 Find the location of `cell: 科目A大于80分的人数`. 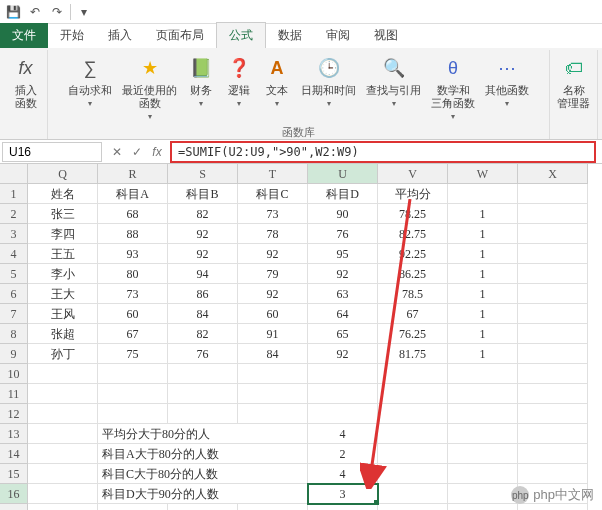

cell: 科目A大于80分的人数 is located at coordinates (203, 454).